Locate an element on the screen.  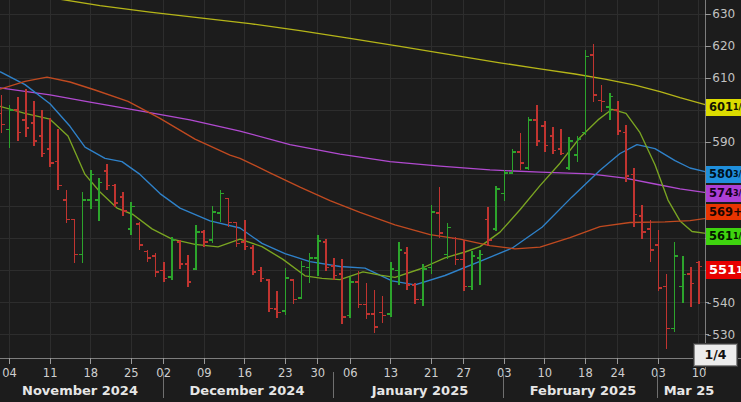
price-tag: 5511/4 is located at coordinates (724, 270).